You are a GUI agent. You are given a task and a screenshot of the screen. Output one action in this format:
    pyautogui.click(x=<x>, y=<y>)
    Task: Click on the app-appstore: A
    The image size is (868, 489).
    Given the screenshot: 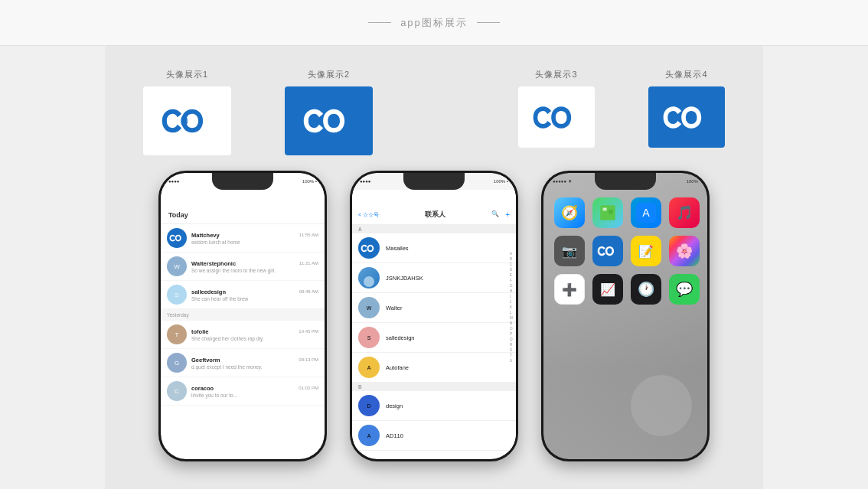 What is the action you would take?
    pyautogui.click(x=646, y=213)
    